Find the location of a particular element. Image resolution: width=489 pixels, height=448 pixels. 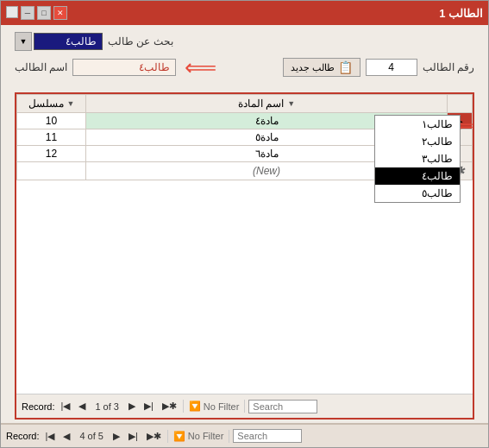

outer-search-input is located at coordinates (267, 436).